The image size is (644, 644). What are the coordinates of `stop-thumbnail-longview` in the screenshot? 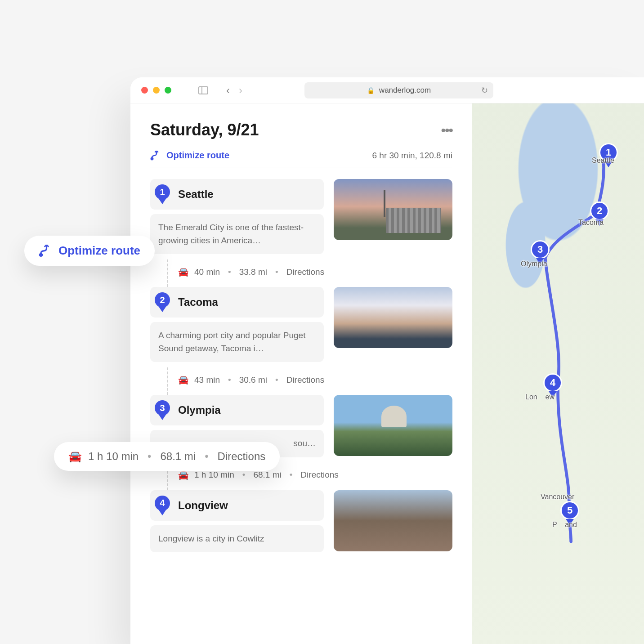 It's located at (393, 521).